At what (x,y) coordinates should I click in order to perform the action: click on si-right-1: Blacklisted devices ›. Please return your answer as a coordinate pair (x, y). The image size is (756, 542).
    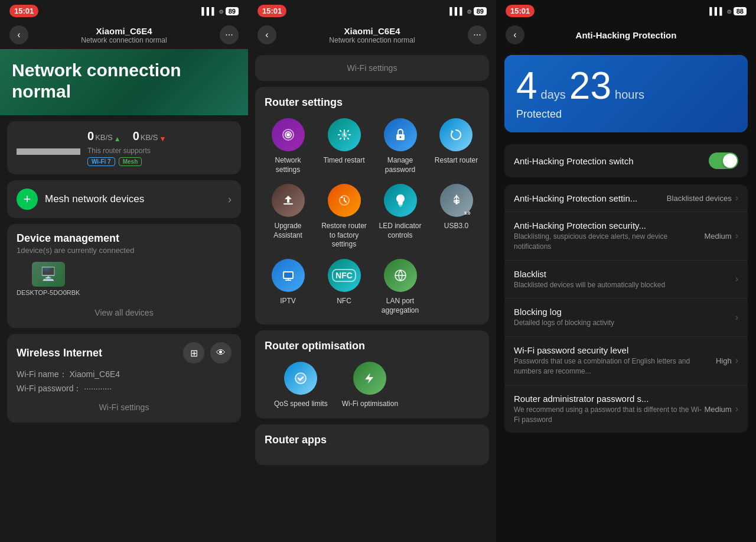
    Looking at the image, I should click on (703, 198).